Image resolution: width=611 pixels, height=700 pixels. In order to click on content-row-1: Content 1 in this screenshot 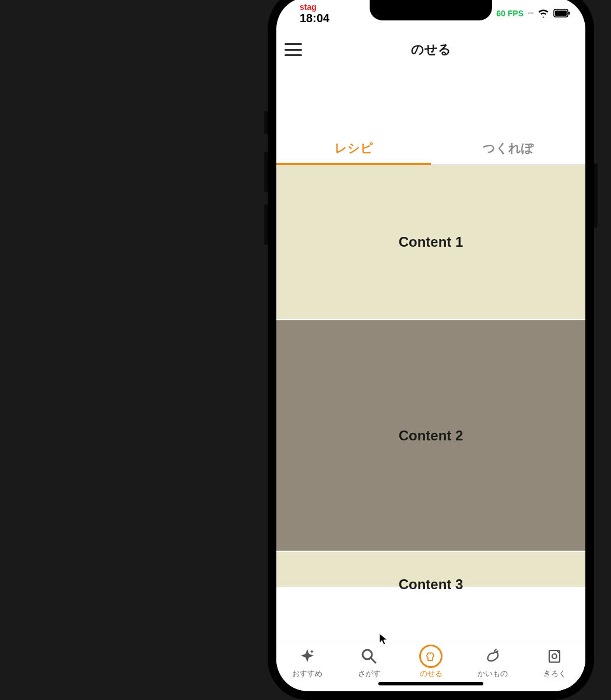, I will do `click(431, 243)`.